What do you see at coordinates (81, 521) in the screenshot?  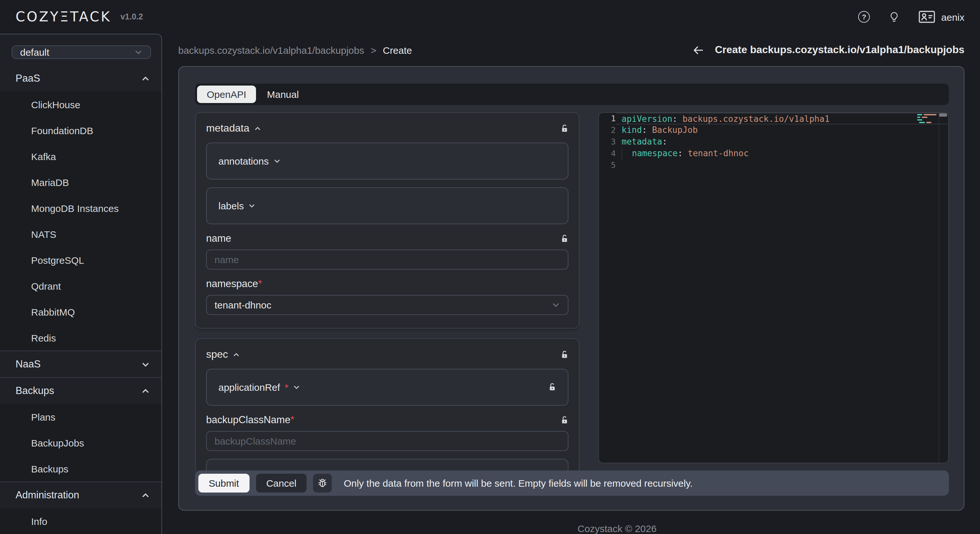 I see `sidebar-item-info: Info` at bounding box center [81, 521].